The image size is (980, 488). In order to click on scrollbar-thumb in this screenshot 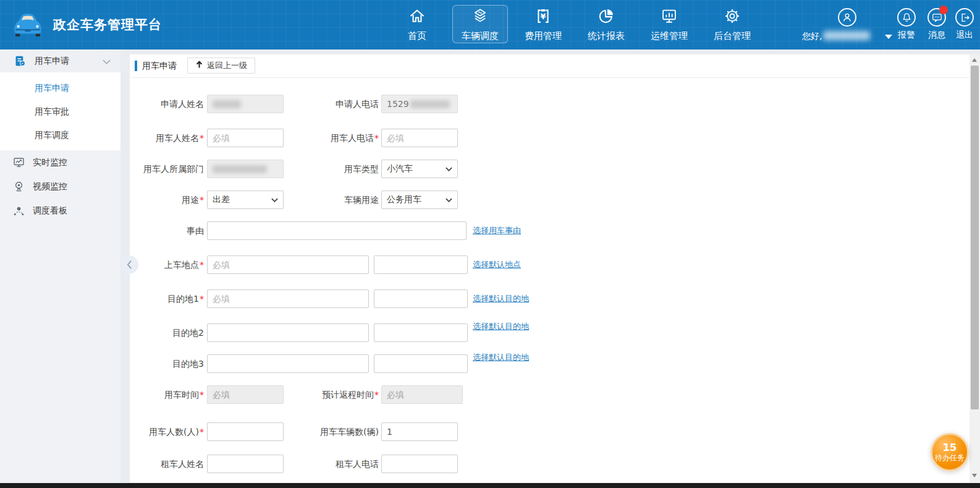, I will do `click(975, 238)`.